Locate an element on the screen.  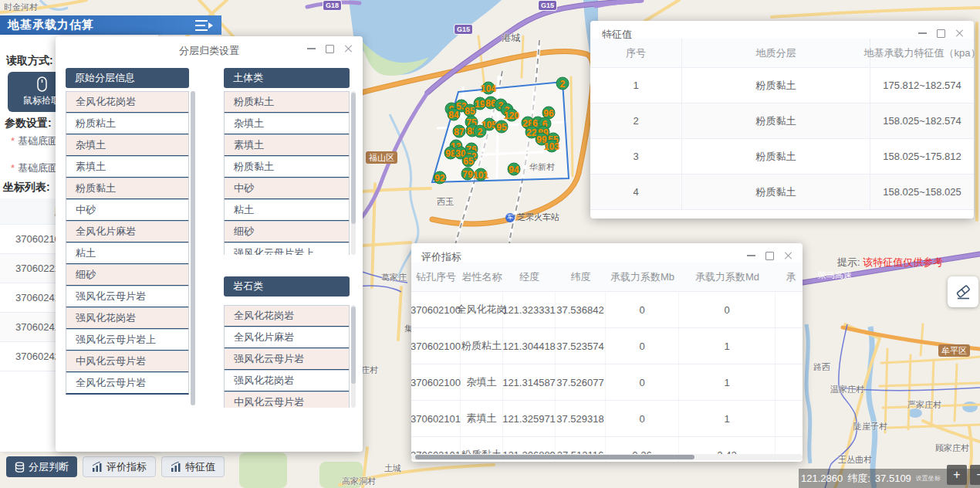
layer-item: 全风化云母片岩 is located at coordinates (127, 383).